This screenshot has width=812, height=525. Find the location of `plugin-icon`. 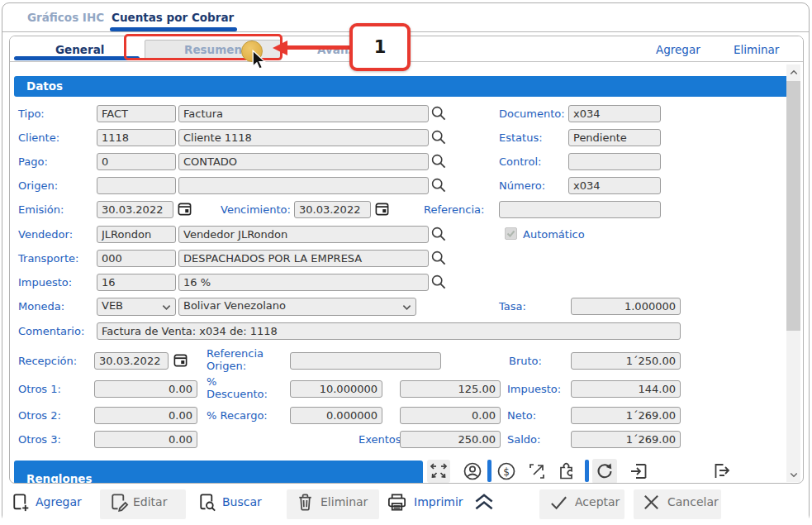

plugin-icon is located at coordinates (567, 471).